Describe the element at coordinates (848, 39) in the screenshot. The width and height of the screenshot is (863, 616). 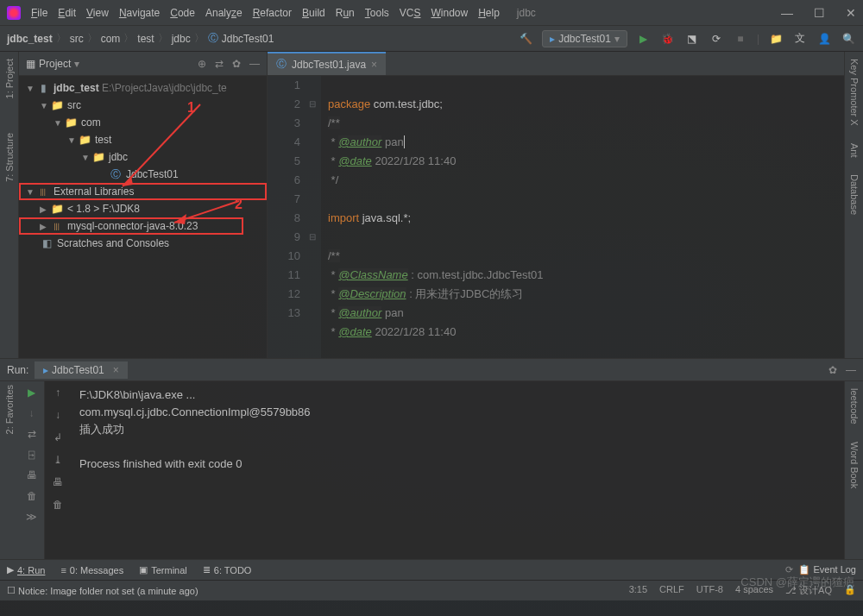
I see `search-button: 🔍` at that location.